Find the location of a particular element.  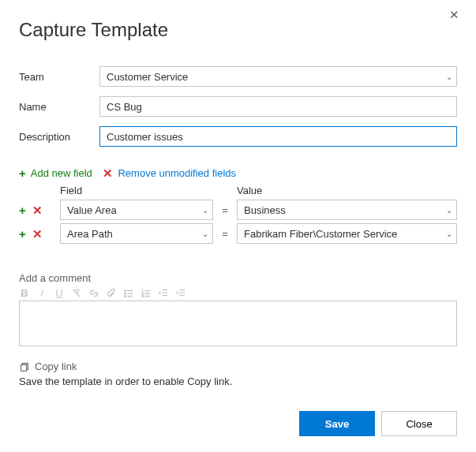

description-label: Description is located at coordinates (59, 137).